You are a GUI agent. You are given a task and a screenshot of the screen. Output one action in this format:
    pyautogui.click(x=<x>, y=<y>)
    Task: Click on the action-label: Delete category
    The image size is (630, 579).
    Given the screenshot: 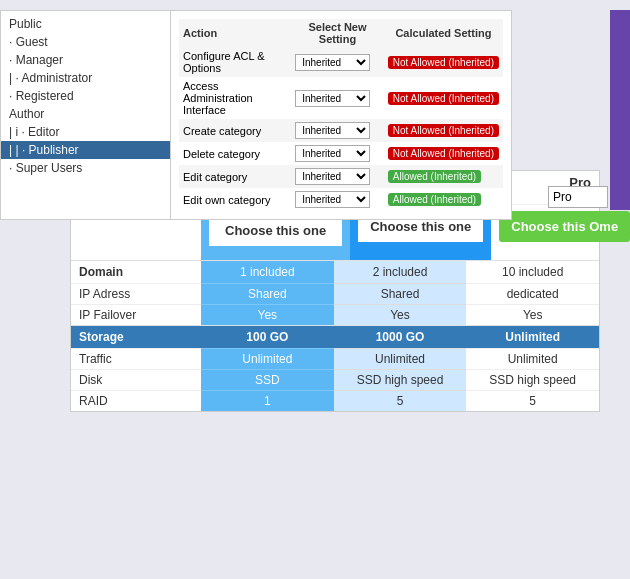 What is the action you would take?
    pyautogui.click(x=235, y=154)
    